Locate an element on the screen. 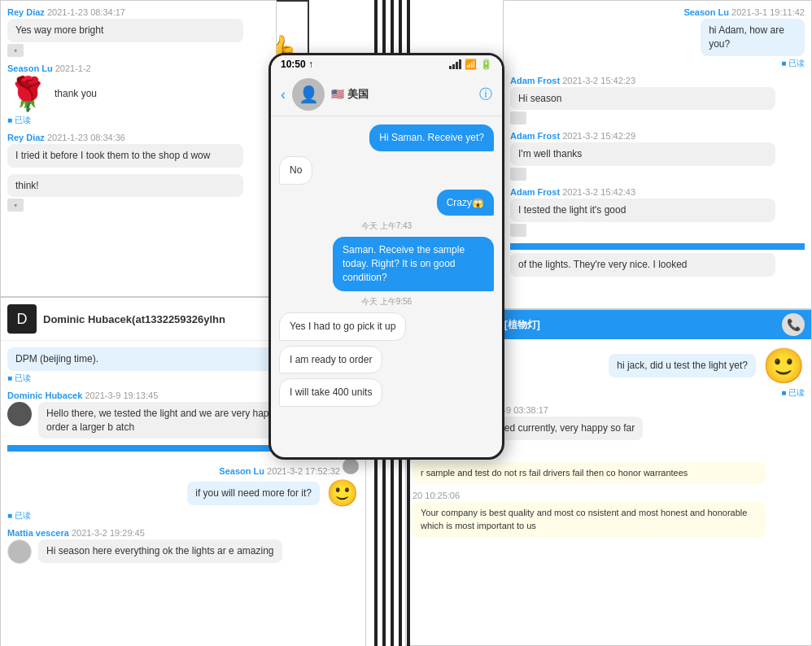 The width and height of the screenshot is (812, 646). message-bubble: Yes way more bright is located at coordinates (125, 31).